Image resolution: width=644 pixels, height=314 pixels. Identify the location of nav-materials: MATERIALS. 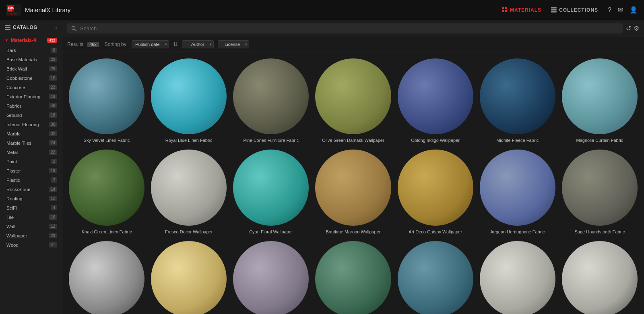
(522, 10).